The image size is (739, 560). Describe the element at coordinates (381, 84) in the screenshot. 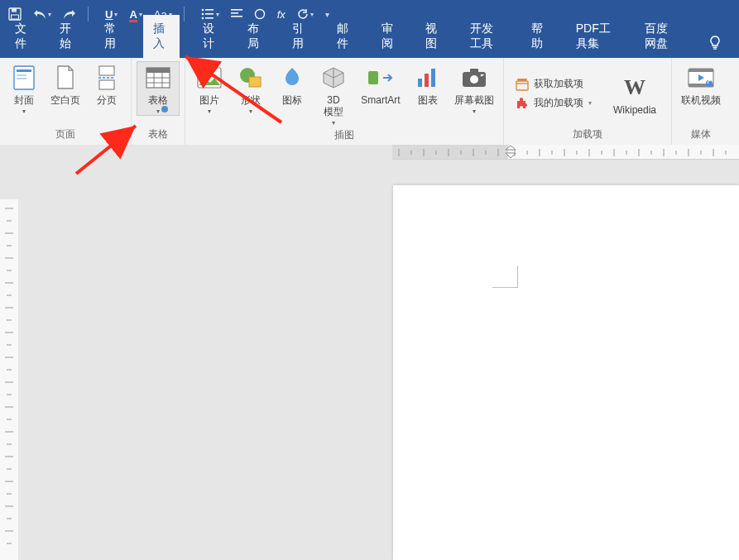

I see `smartart-button: SmartArt` at that location.